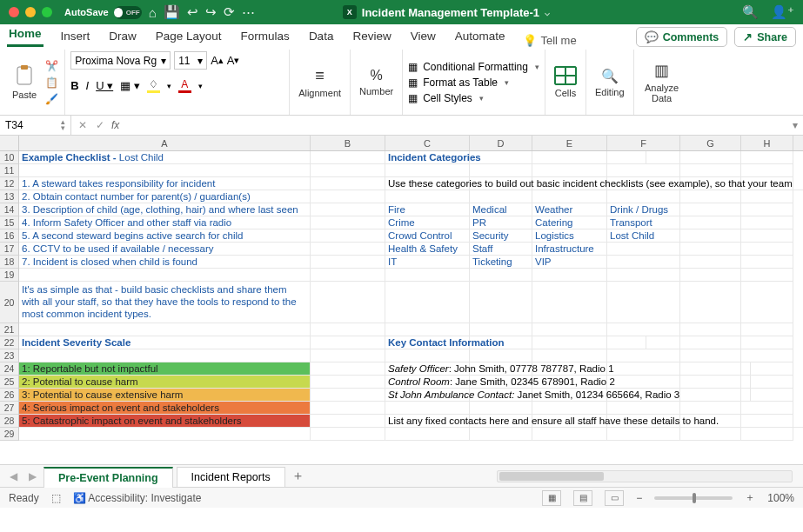 The image size is (803, 532). Describe the element at coordinates (165, 236) in the screenshot. I see `cell: 5. A second steward begins active search…` at that location.